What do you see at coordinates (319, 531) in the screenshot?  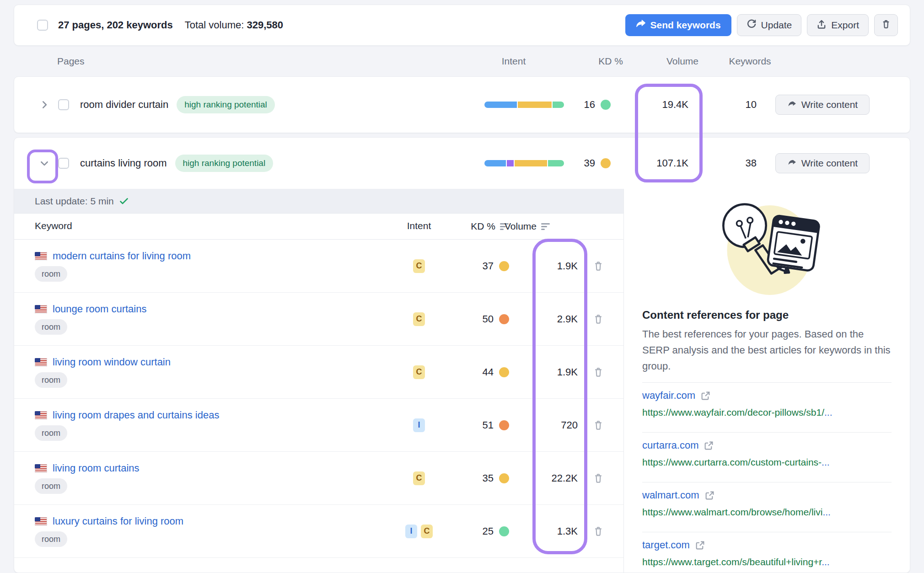 I see `keyword-row: luxury curtains for living room room IC …` at bounding box center [319, 531].